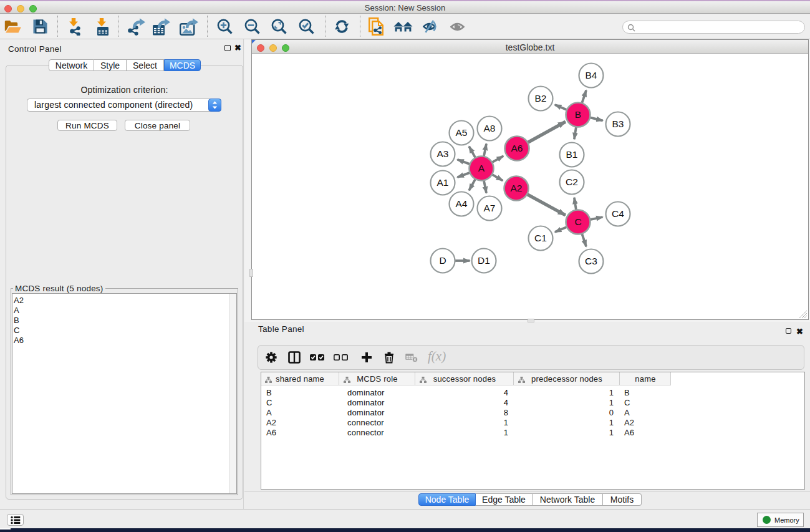  What do you see at coordinates (484, 261) in the screenshot?
I see `svg-text: D1` at bounding box center [484, 261].